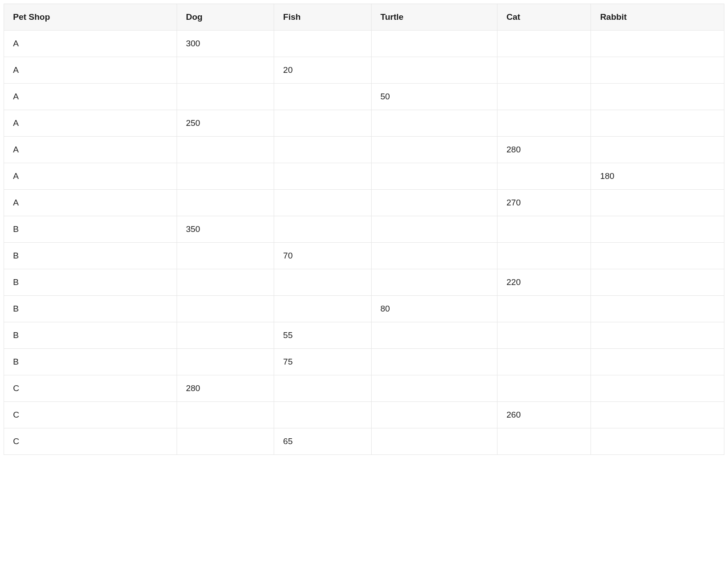 The width and height of the screenshot is (728, 561). Describe the element at coordinates (364, 256) in the screenshot. I see `table-row: B 70` at that location.